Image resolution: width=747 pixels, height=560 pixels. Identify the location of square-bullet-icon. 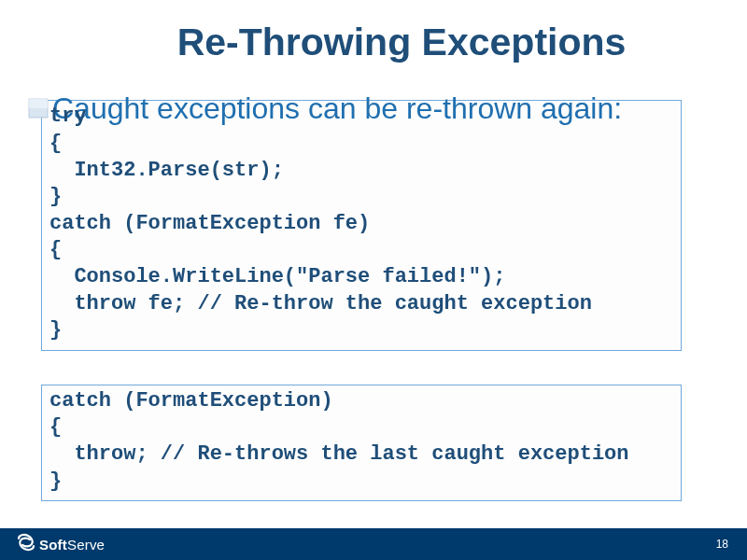
(38, 108).